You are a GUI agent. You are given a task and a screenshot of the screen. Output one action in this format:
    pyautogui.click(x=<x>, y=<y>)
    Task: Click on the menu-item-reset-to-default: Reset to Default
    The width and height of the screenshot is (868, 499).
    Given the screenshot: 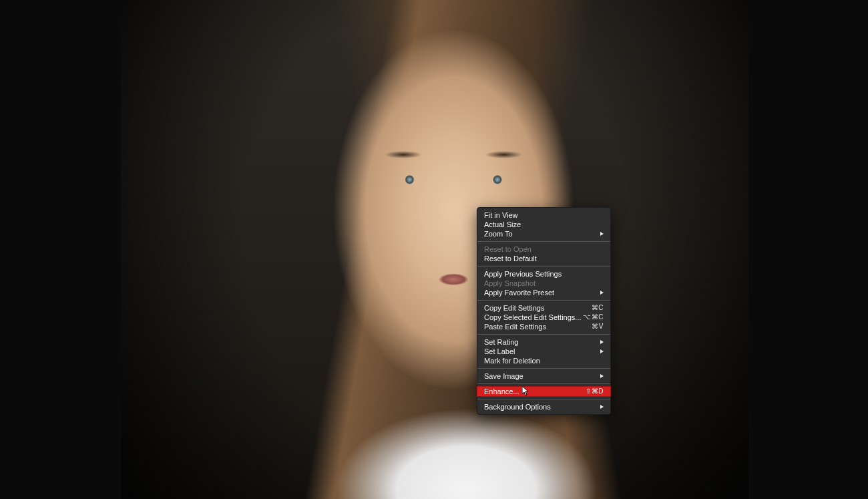 What is the action you would take?
    pyautogui.click(x=544, y=259)
    